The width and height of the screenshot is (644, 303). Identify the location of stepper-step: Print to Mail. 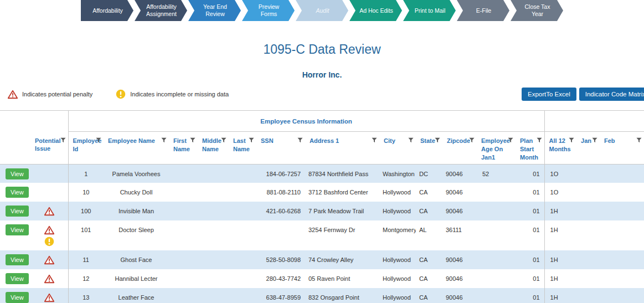
(430, 11).